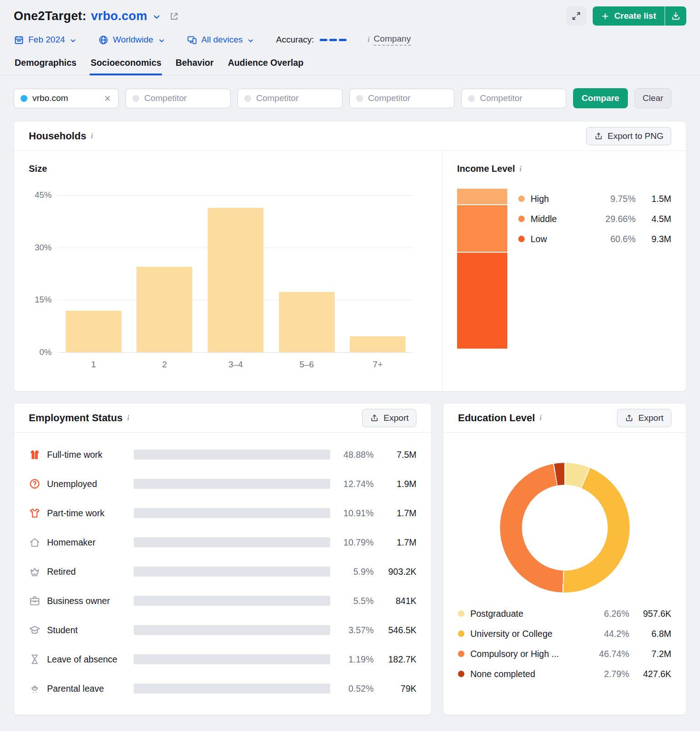 This screenshot has height=731, width=700. What do you see at coordinates (607, 634) in the screenshot?
I see `legend-percent: 44.2%` at bounding box center [607, 634].